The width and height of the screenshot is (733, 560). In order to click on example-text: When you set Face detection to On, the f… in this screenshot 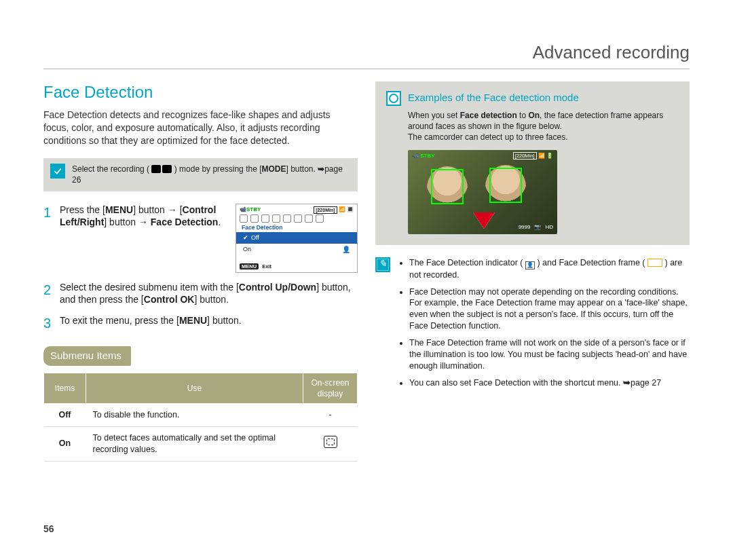, I will do `click(543, 126)`.